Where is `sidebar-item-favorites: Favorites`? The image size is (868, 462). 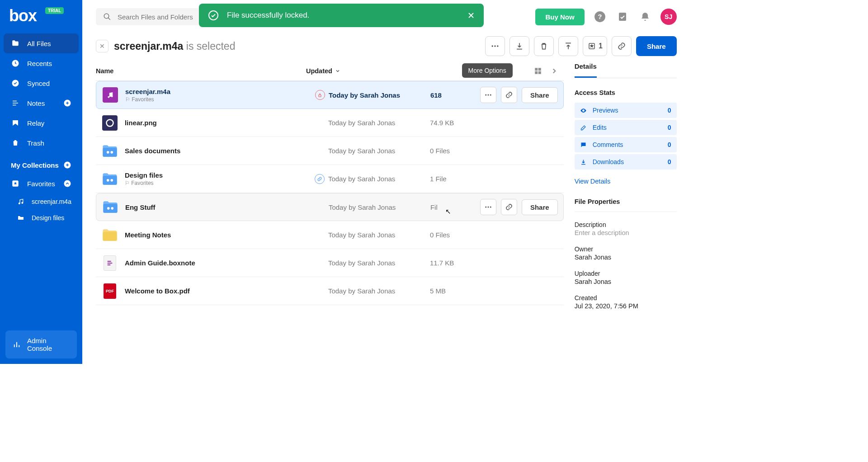 sidebar-item-favorites: Favorites is located at coordinates (41, 184).